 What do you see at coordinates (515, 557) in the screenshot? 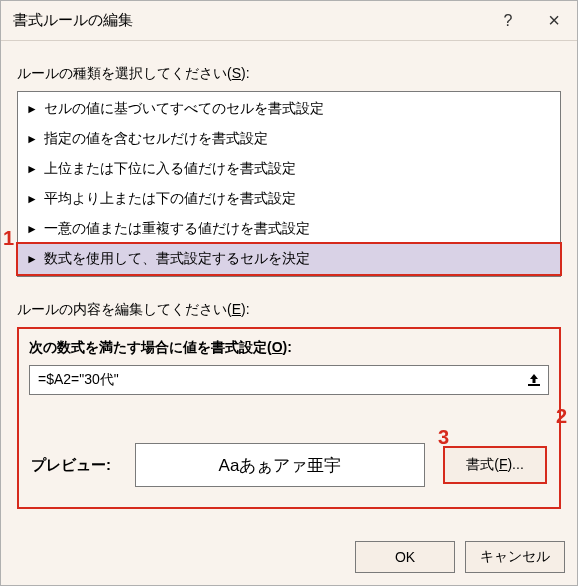
I see `cancel-button: キャンセル` at bounding box center [515, 557].